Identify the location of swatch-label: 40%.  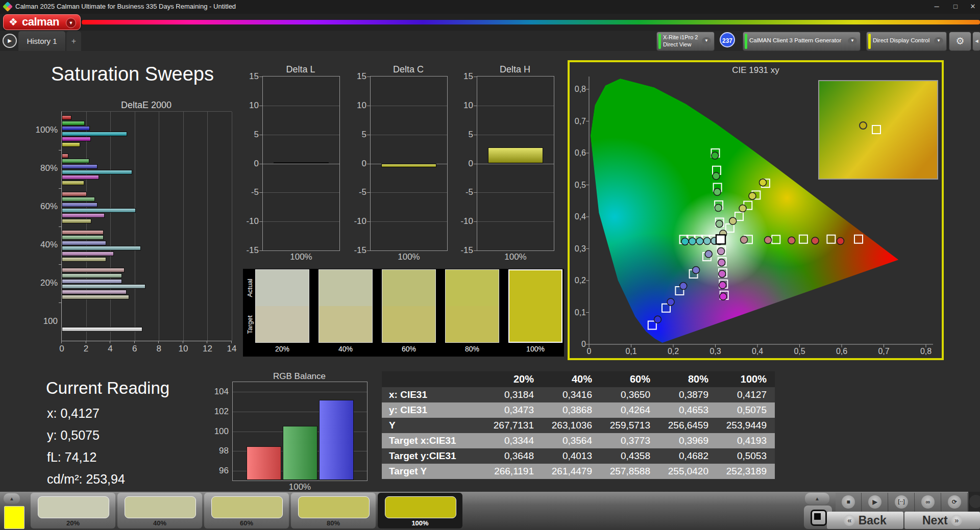
(346, 349).